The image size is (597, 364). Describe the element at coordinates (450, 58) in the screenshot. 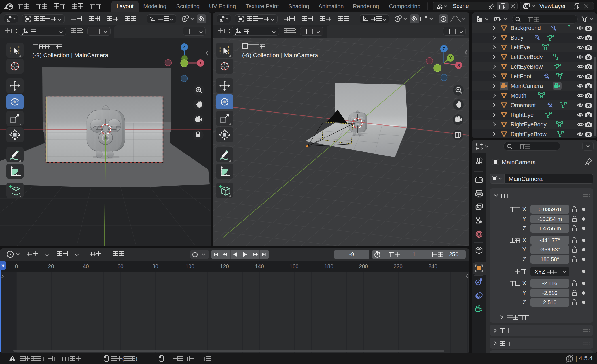

I see `svg-text: Y` at that location.